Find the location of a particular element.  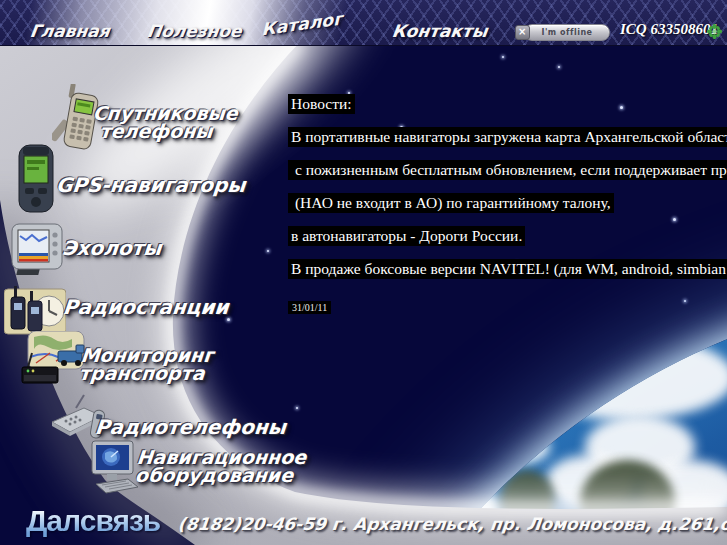

icq-status-label: I'm offline is located at coordinates (566, 32).